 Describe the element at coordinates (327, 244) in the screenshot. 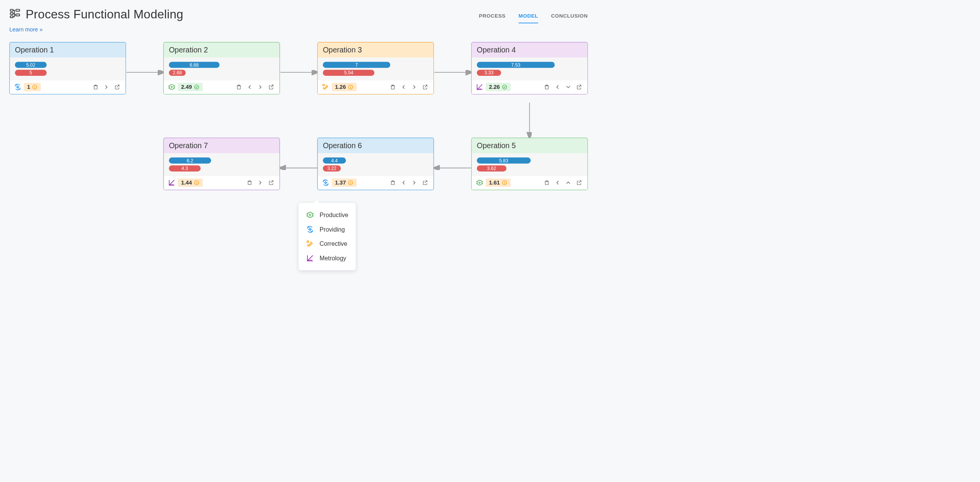

I see `popover-item-corrective: Corrective` at that location.